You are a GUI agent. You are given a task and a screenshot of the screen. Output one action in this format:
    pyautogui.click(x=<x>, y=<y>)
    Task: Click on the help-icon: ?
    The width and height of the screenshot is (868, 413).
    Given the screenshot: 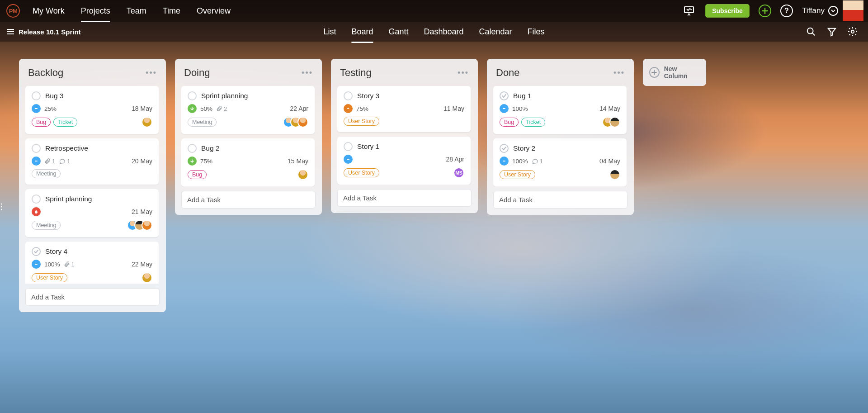 What is the action you would take?
    pyautogui.click(x=787, y=11)
    